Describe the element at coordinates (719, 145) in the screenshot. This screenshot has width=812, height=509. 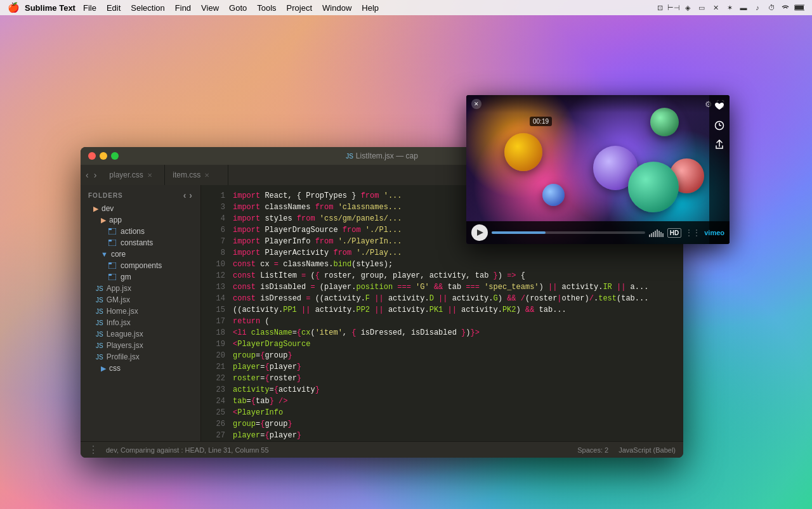
I see `video-share-button` at that location.